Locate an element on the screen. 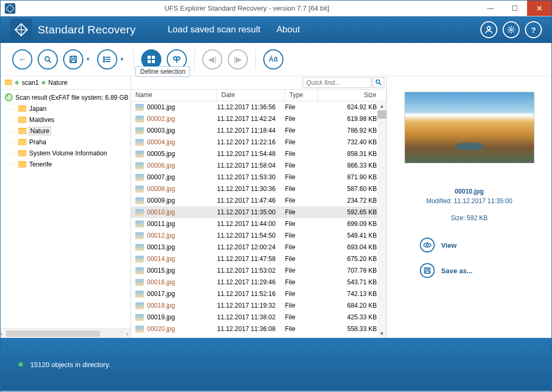 The height and width of the screenshot is (392, 552). app-name: Standard Recovery is located at coordinates (87, 30).